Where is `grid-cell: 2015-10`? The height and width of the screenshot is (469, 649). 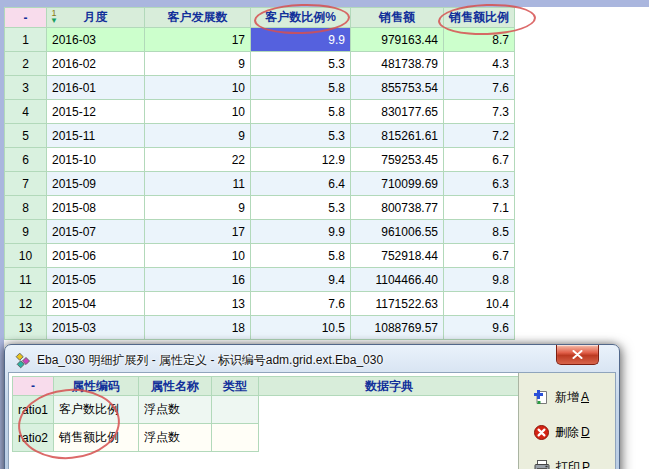
grid-cell: 2015-10 is located at coordinates (96, 160).